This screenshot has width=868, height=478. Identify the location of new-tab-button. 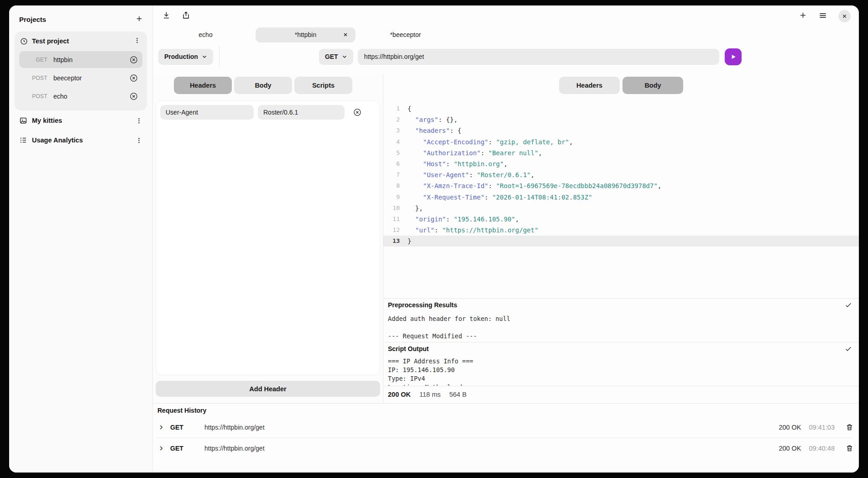
(803, 16).